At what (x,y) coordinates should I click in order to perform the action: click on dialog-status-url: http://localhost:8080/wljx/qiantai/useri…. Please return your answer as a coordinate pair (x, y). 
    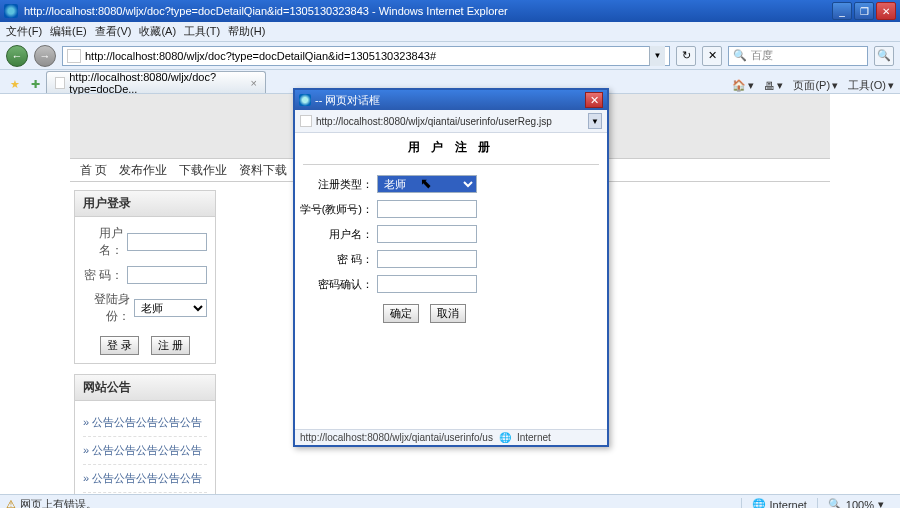
    Looking at the image, I should click on (396, 438).